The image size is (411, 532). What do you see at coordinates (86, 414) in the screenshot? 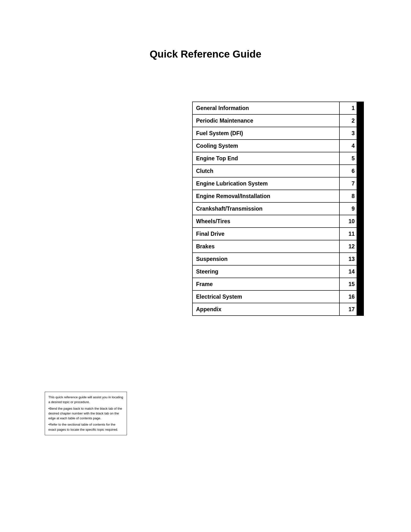
I see `info-box-bullet1: •Bend the pages back to match the black …` at bounding box center [86, 414].